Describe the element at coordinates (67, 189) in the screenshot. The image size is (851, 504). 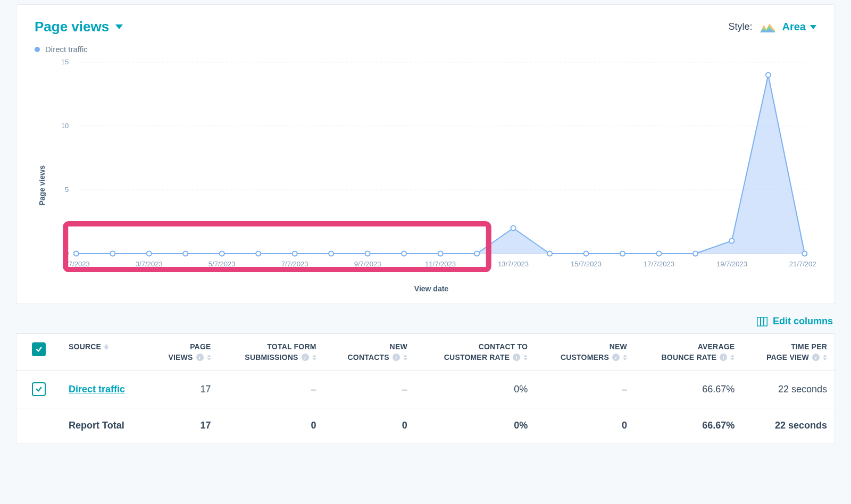
I see `svg-text: 5` at that location.